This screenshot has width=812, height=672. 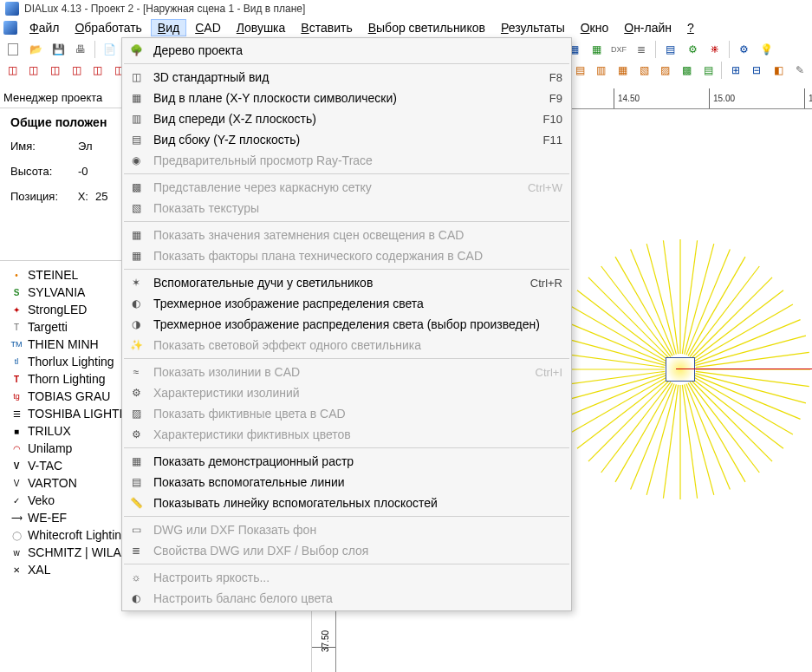 What do you see at coordinates (165, 9) in the screenshot?
I see `window-title: DIALux 4.13 - Проект 2 - [Наружная сцена…` at bounding box center [165, 9].